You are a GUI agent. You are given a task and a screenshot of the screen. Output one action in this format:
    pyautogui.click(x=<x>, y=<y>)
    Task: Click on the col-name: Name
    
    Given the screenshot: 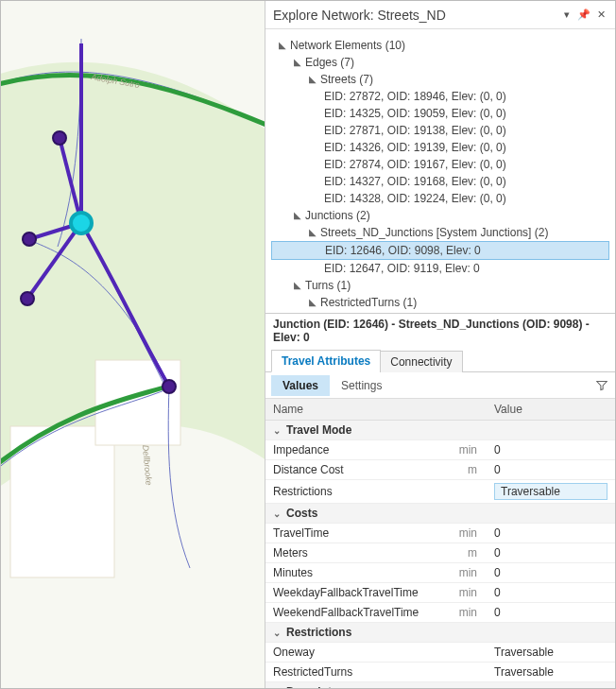 What is the action you would take?
    pyautogui.click(x=376, y=410)
    